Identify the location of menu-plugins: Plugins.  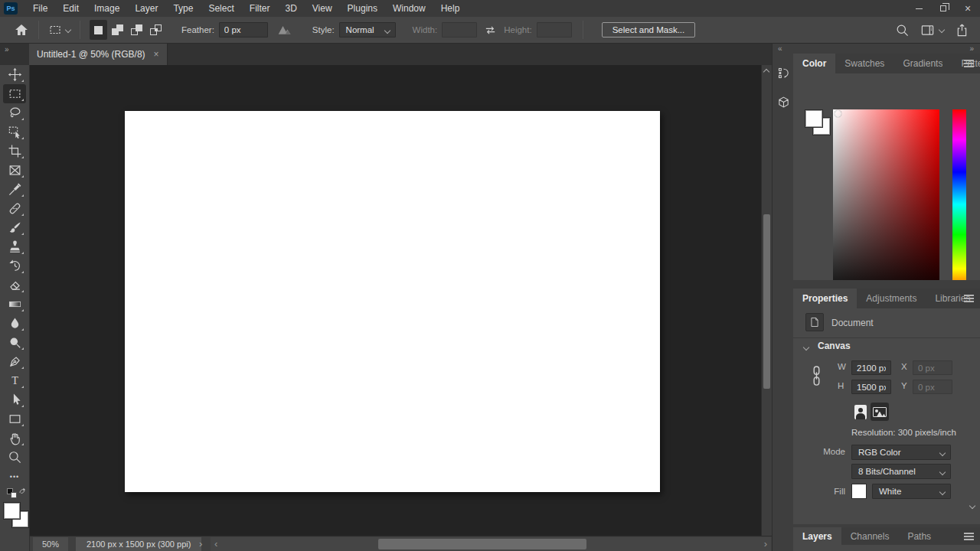
(363, 8).